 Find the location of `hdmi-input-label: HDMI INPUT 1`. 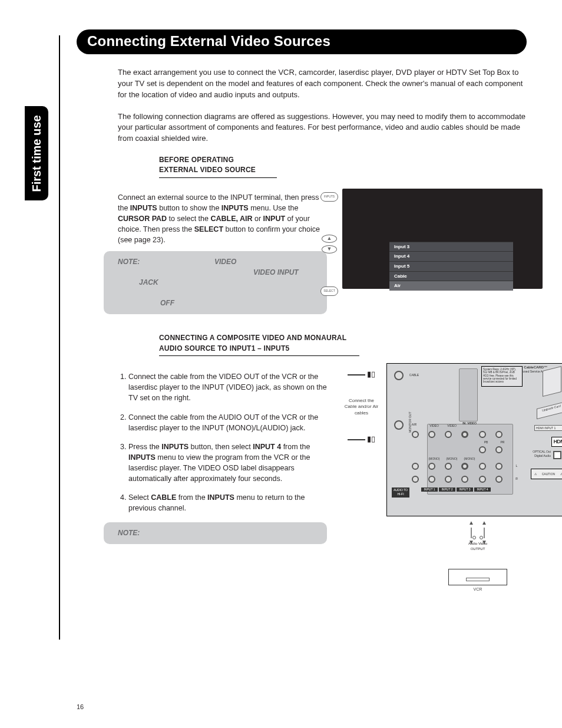

hdmi-input-label: HDMI INPUT 1 is located at coordinates (548, 428).